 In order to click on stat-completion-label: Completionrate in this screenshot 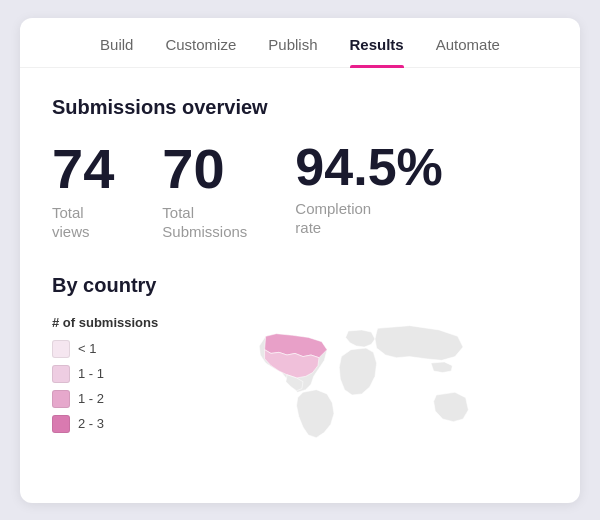, I will do `click(368, 218)`.